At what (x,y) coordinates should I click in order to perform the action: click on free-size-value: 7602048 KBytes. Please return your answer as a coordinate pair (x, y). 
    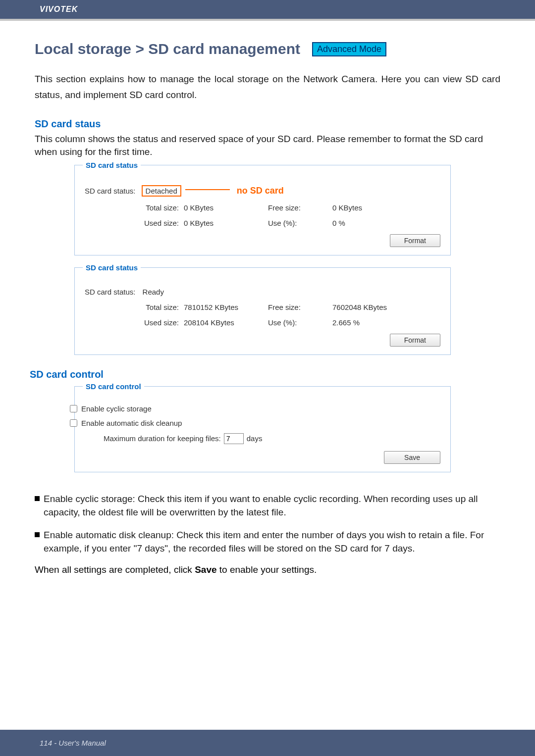
    Looking at the image, I should click on (370, 307).